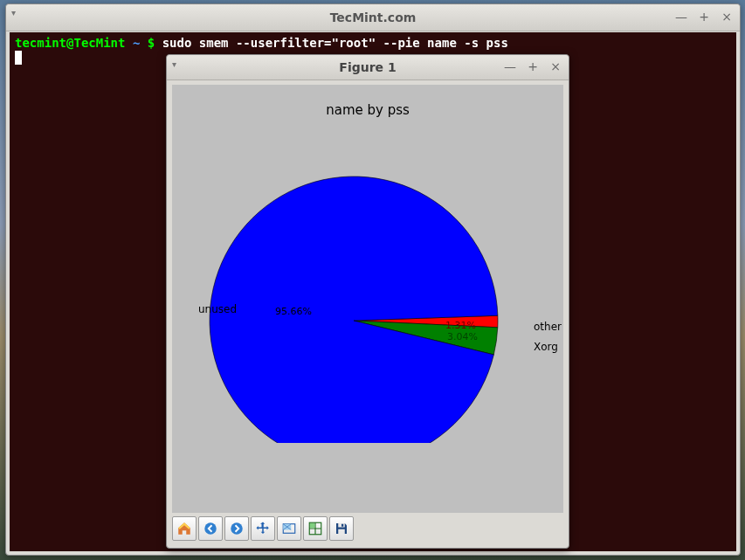  What do you see at coordinates (546, 347) in the screenshot?
I see `legend-xorg: Xorg` at bounding box center [546, 347].